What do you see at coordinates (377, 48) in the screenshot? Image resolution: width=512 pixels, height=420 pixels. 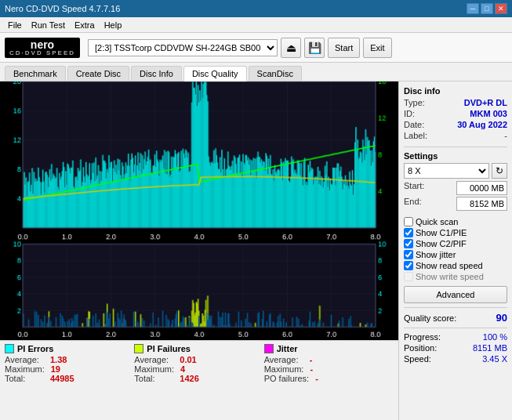 I see `exit-button: Exit` at bounding box center [377, 48].